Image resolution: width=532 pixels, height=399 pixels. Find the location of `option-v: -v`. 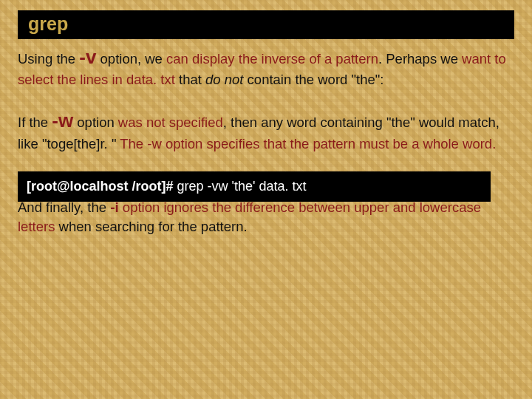

option-v: -v is located at coordinates (87, 57).